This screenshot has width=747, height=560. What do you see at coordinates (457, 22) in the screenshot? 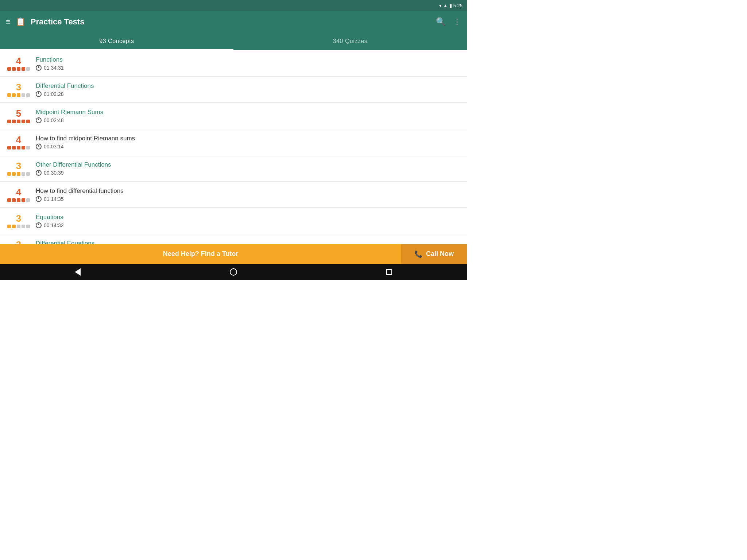
I see `more-button: ⋮` at bounding box center [457, 22].